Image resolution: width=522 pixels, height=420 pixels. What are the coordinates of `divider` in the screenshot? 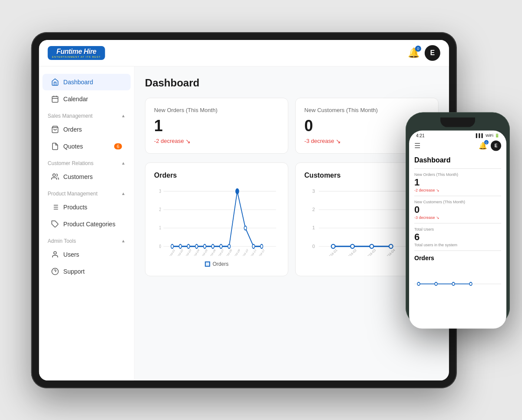 It's located at (458, 250).